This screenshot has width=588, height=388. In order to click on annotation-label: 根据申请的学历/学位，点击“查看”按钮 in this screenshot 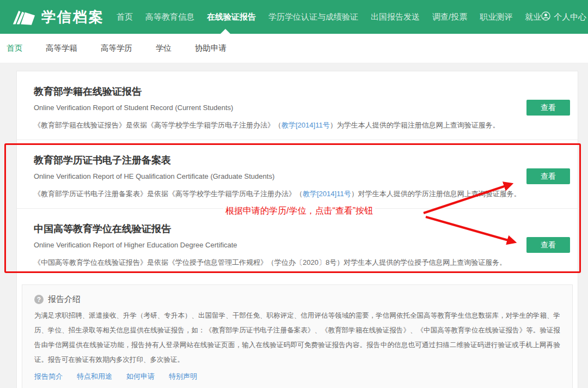, I will do `click(299, 211)`.